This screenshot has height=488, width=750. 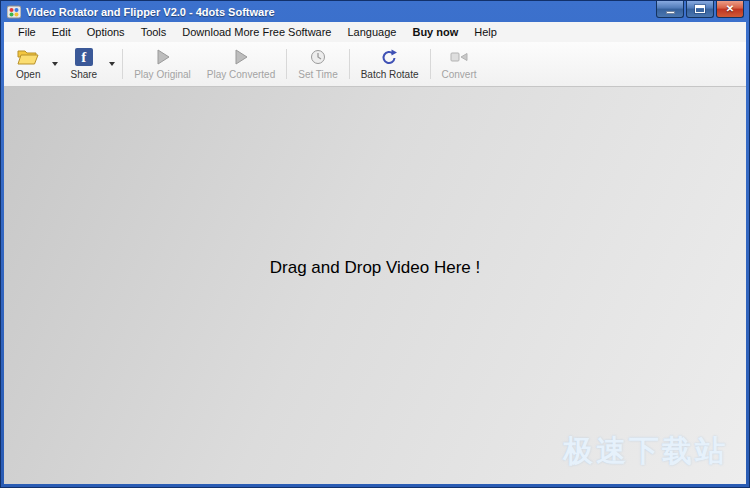 What do you see at coordinates (55, 64) in the screenshot?
I see `open-dropdown-button` at bounding box center [55, 64].